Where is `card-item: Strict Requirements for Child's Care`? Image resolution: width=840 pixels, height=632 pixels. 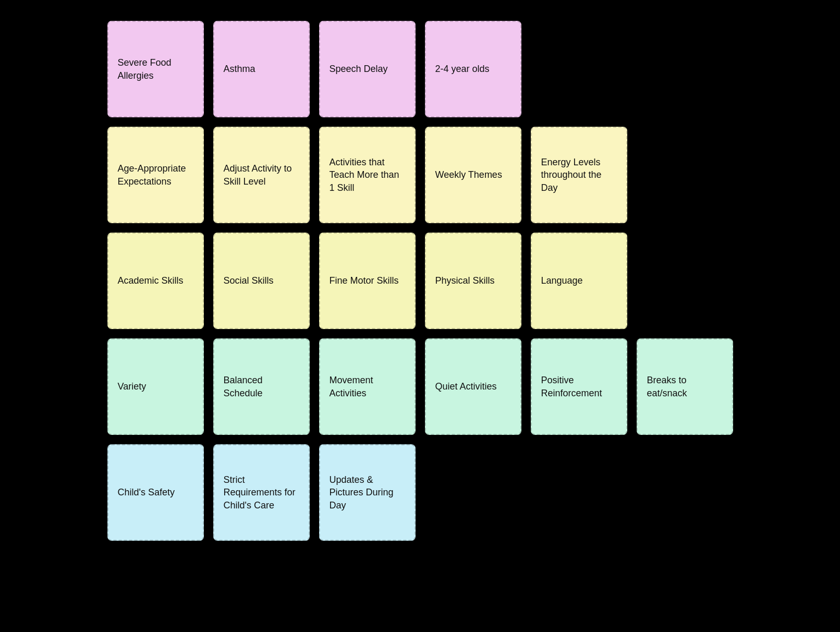
card-item: Strict Requirements for Child's Care is located at coordinates (262, 492).